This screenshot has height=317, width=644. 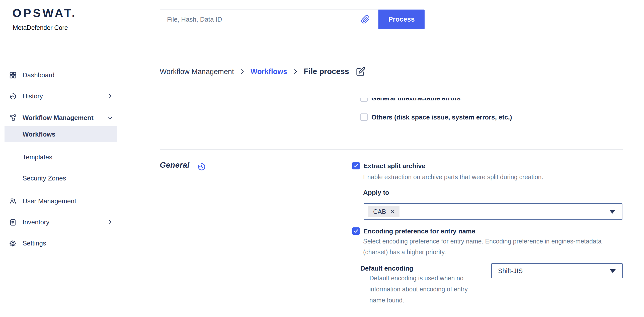 I want to click on sidebar-label: Workflow Management, so click(x=58, y=118).